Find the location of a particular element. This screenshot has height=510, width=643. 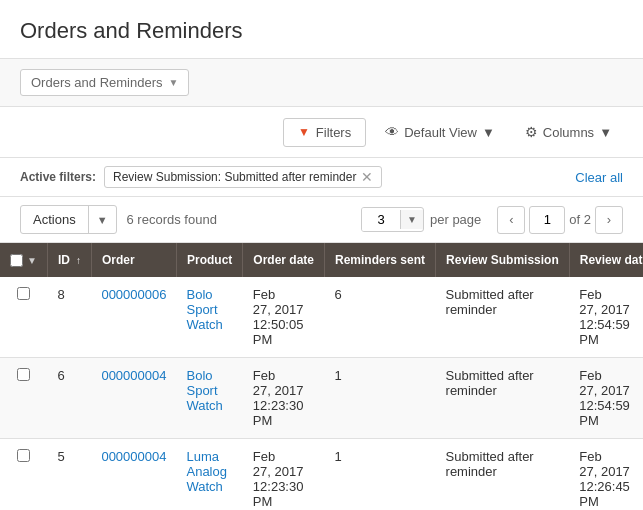

actions-label: Actions is located at coordinates (55, 220).